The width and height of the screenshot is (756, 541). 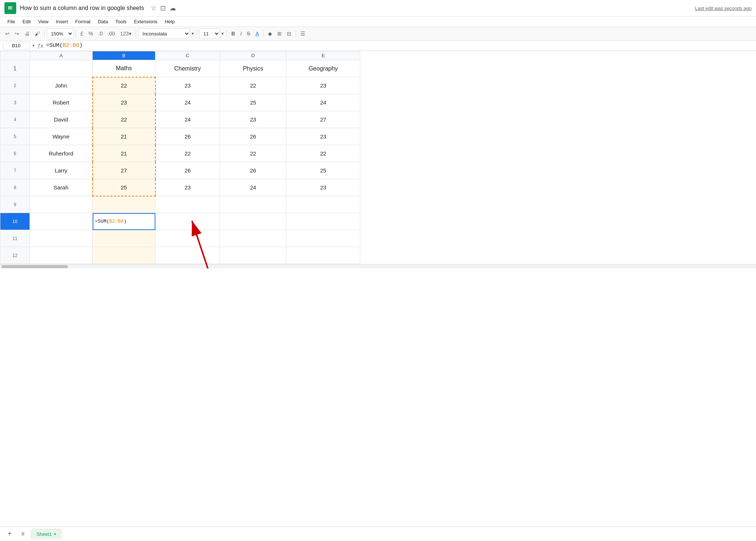 What do you see at coordinates (124, 103) in the screenshot?
I see `cell-b3: 23` at bounding box center [124, 103].